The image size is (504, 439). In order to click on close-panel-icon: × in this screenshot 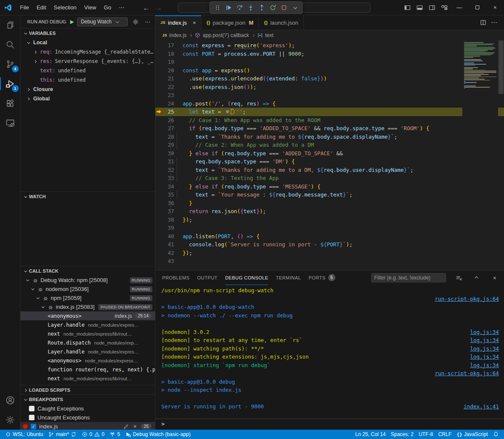, I will do `click(495, 278)`.